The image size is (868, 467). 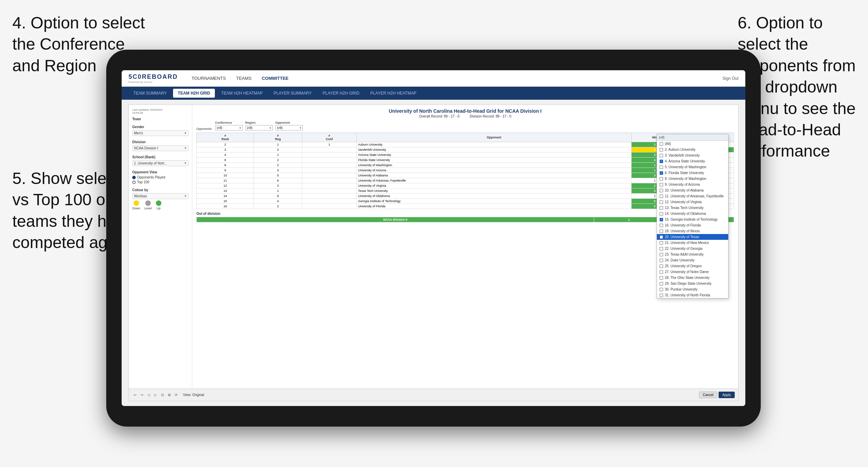 What do you see at coordinates (244, 78) in the screenshot?
I see `nav-teams: TEAMS` at bounding box center [244, 78].